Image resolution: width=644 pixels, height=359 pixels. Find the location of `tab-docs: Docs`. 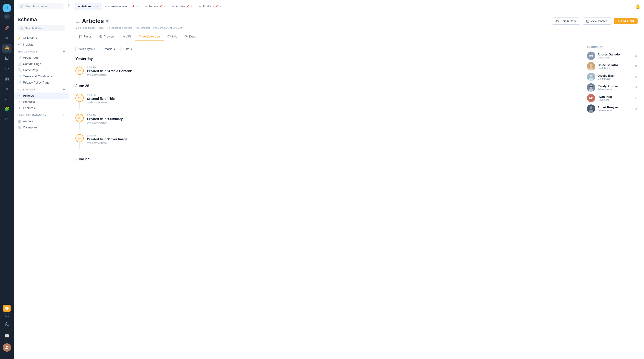

tab-docs: Docs is located at coordinates (190, 37).